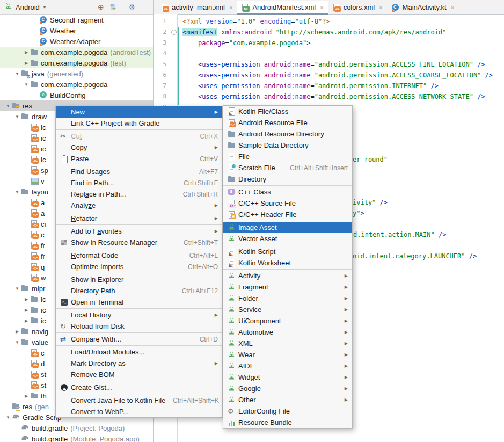 The image size is (504, 442). What do you see at coordinates (139, 205) in the screenshot?
I see `menu-item-analyze: Analyze▶` at bounding box center [139, 205].